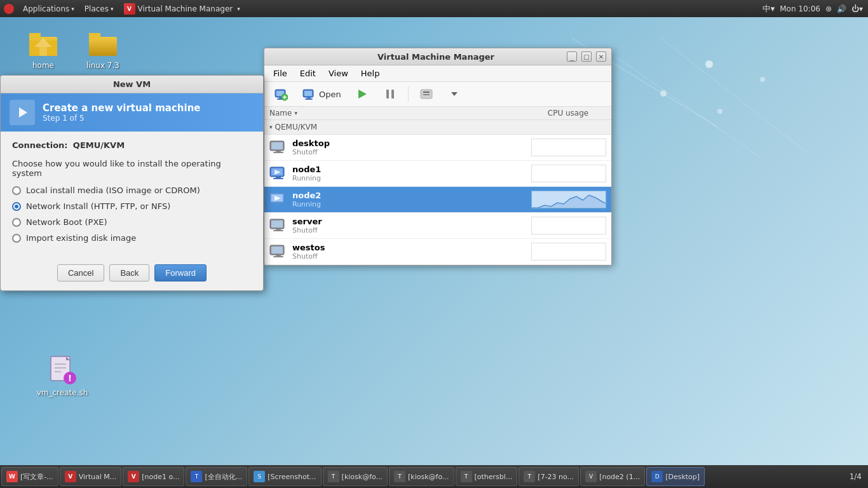  What do you see at coordinates (160, 477) in the screenshot?
I see `node1-taskbar-label: [node1 o...` at bounding box center [160, 477].